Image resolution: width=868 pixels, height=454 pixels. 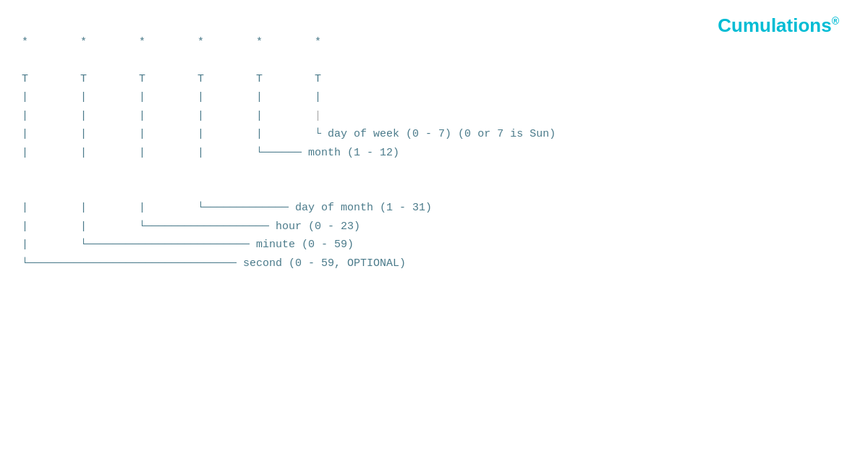 I want to click on second-label: second (0 - 59, OPTIONAL), so click(x=324, y=263).